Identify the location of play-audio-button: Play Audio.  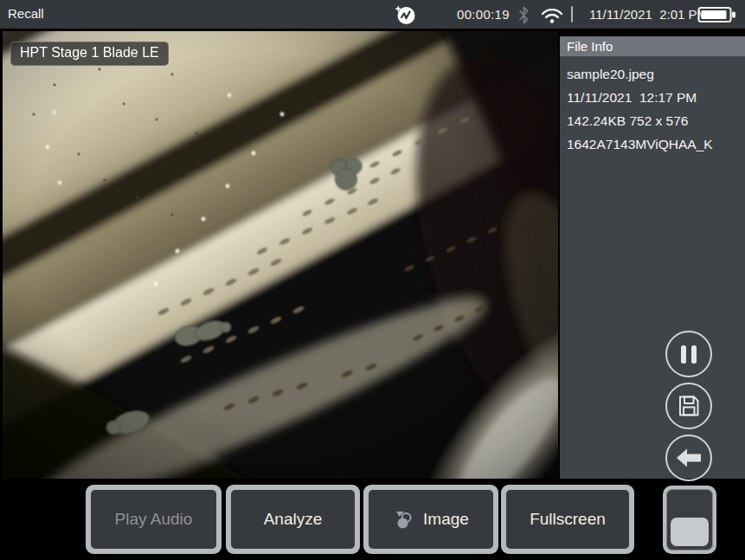
(154, 519).